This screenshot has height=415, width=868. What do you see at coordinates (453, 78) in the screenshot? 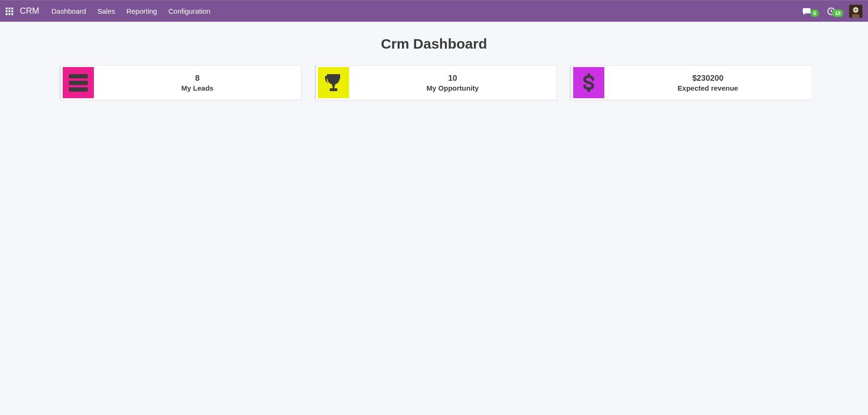
I see `card-value: 10` at bounding box center [453, 78].